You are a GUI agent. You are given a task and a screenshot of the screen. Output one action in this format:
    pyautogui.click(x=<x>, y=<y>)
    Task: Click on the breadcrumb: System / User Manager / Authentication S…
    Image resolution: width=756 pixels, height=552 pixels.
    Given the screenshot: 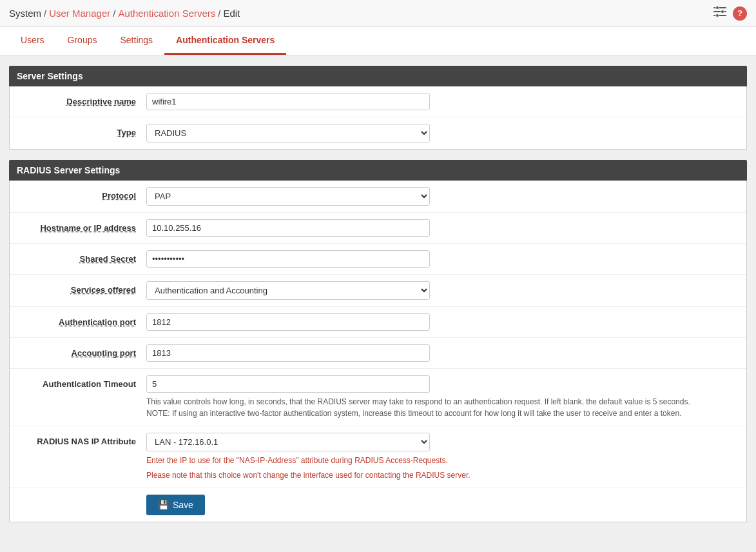 What is the action you would take?
    pyautogui.click(x=124, y=13)
    